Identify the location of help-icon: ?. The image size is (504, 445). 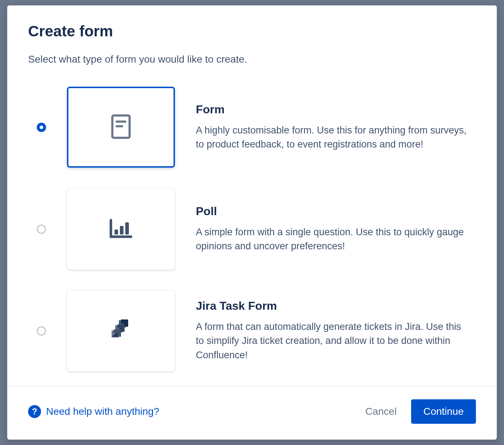
(35, 412).